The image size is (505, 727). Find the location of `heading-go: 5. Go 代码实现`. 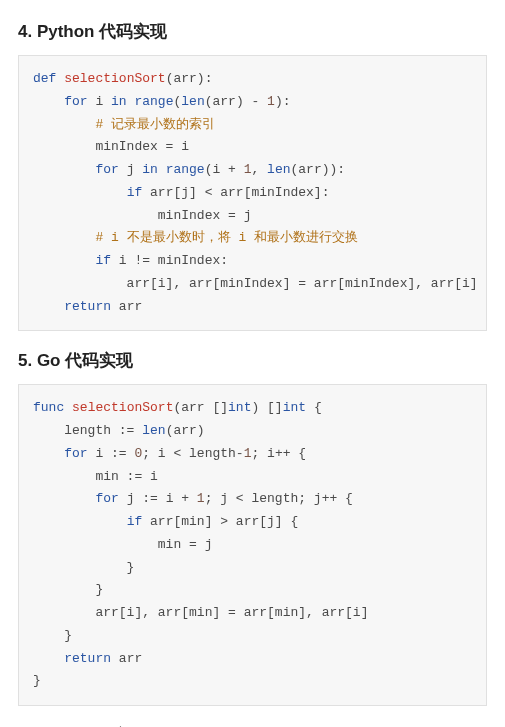

heading-go: 5. Go 代码实现 is located at coordinates (252, 360).